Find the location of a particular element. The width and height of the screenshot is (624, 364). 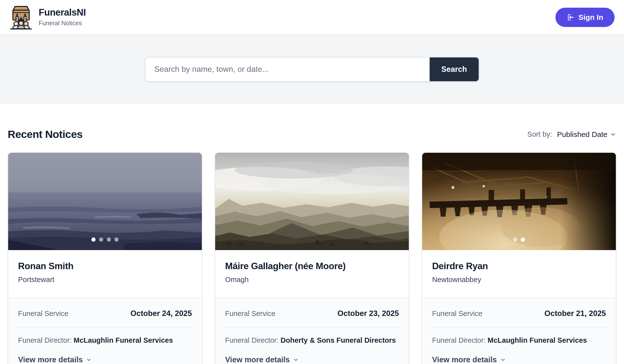

brand: FuneralsNI Funeral Notices is located at coordinates (48, 17).